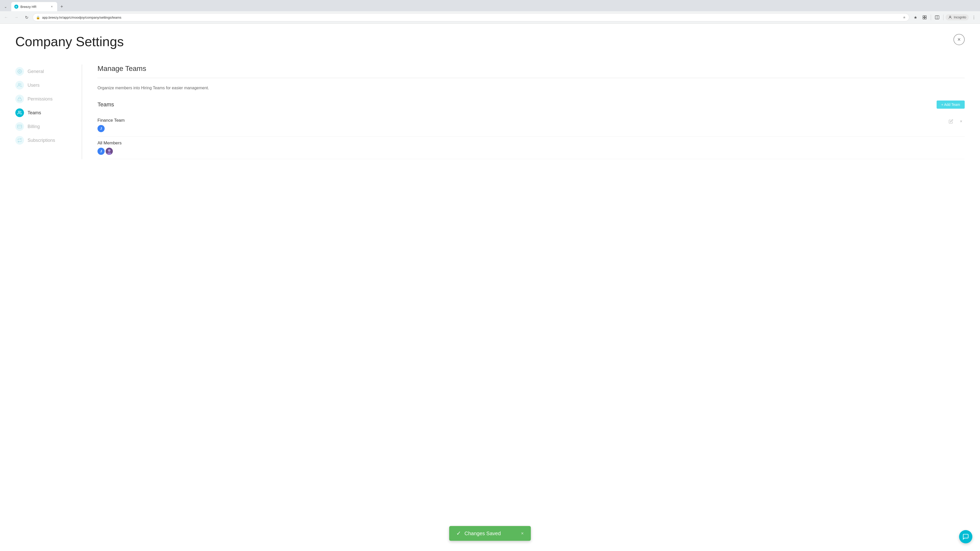 The image size is (980, 551). What do you see at coordinates (5, 7) in the screenshot?
I see `nav-buttons: ⌄` at bounding box center [5, 7].